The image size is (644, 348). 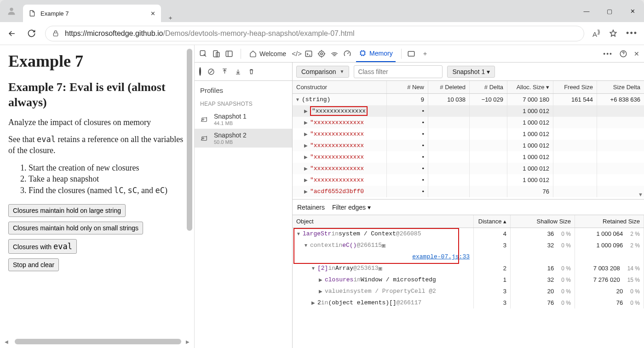 What do you see at coordinates (310, 54) in the screenshot?
I see `console-icon` at bounding box center [310, 54].